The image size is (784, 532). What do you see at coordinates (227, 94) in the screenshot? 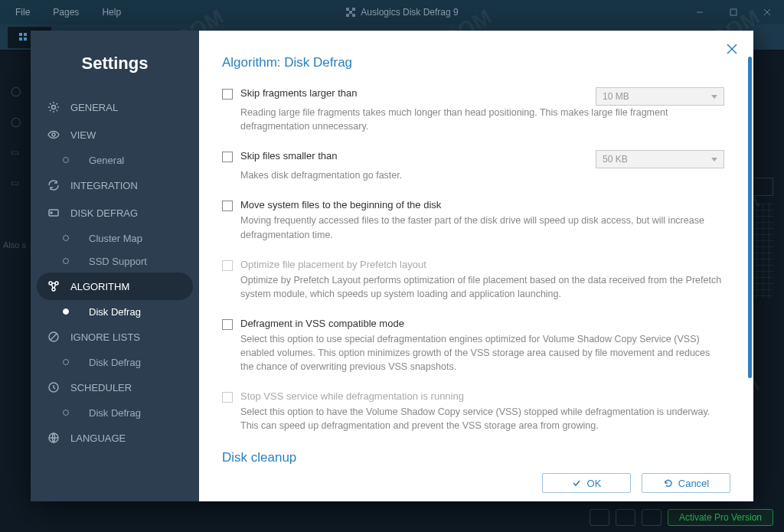
I see `checkbox-skip-larger` at bounding box center [227, 94].